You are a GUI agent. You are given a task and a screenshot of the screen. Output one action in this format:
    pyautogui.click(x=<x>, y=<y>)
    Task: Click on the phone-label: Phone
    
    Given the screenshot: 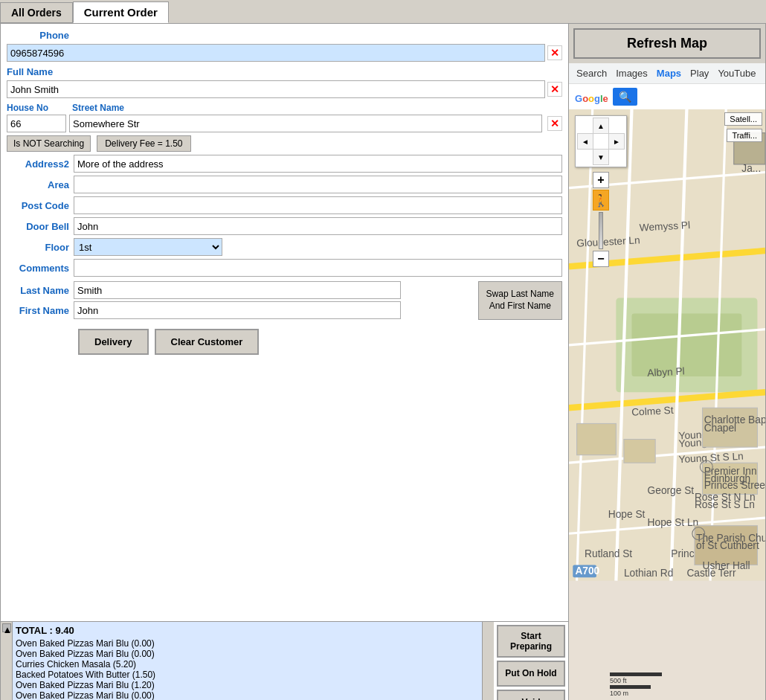 What is the action you would take?
    pyautogui.click(x=40, y=36)
    